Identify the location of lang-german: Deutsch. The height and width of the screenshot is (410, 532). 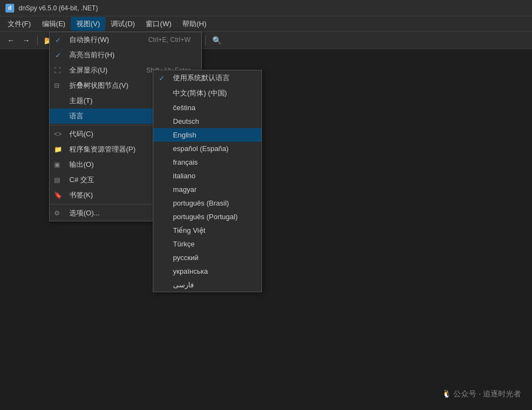
(207, 121).